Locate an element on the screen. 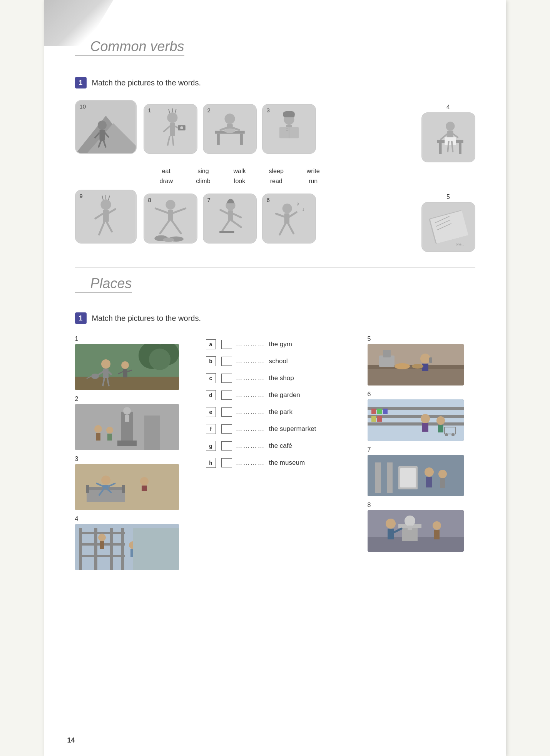 Image resolution: width=550 pixels, height=756 pixels. place-image-6: 6 is located at coordinates (421, 416).